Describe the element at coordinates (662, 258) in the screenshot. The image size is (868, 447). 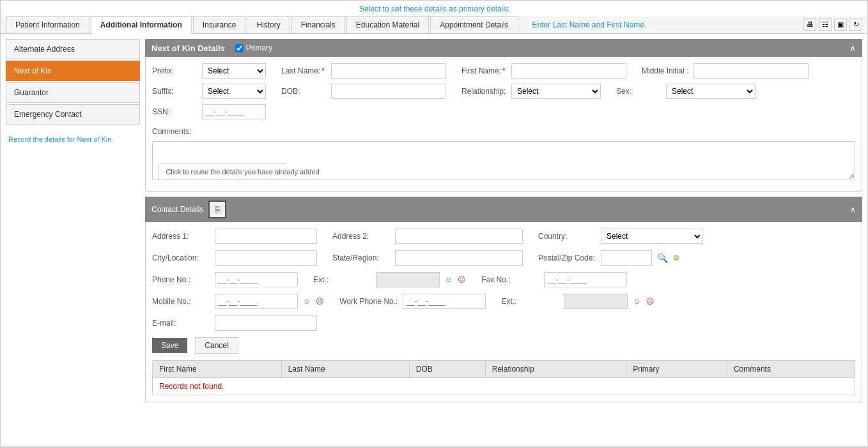
I see `postal-search-icon: 🔍` at that location.